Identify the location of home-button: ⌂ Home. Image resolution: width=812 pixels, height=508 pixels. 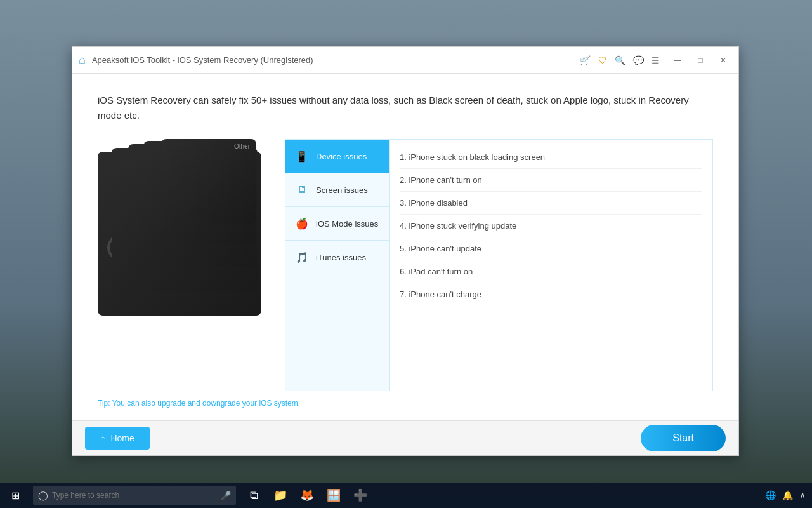
(117, 438).